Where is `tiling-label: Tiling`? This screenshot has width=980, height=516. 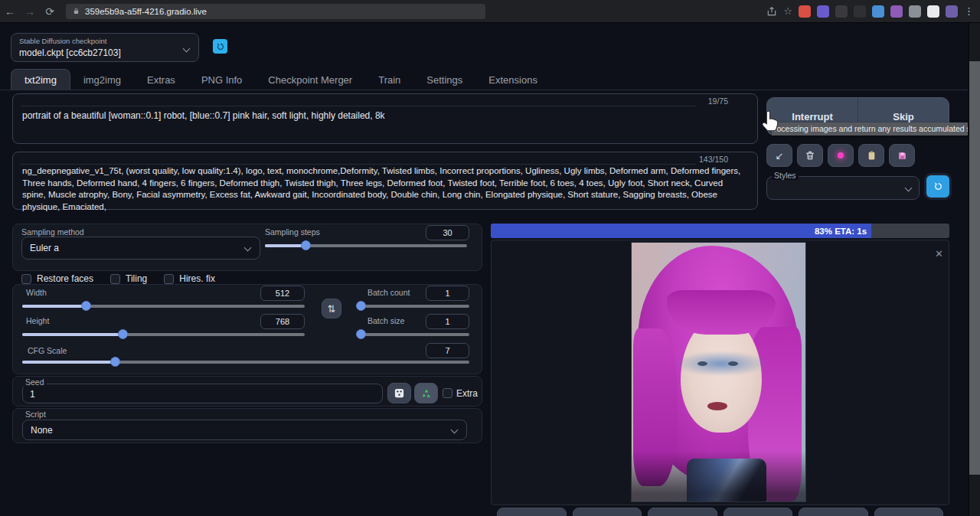 tiling-label: Tiling is located at coordinates (136, 279).